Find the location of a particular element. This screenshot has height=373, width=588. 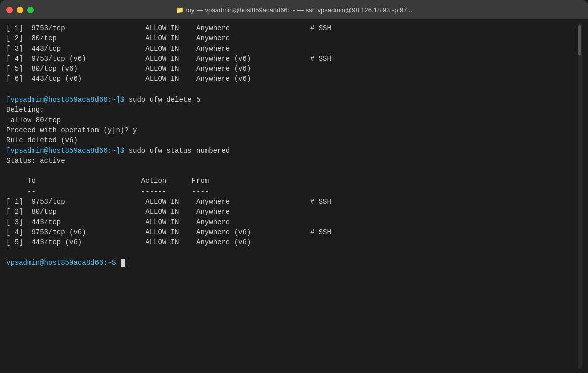

minimize-button is located at coordinates (20, 10).